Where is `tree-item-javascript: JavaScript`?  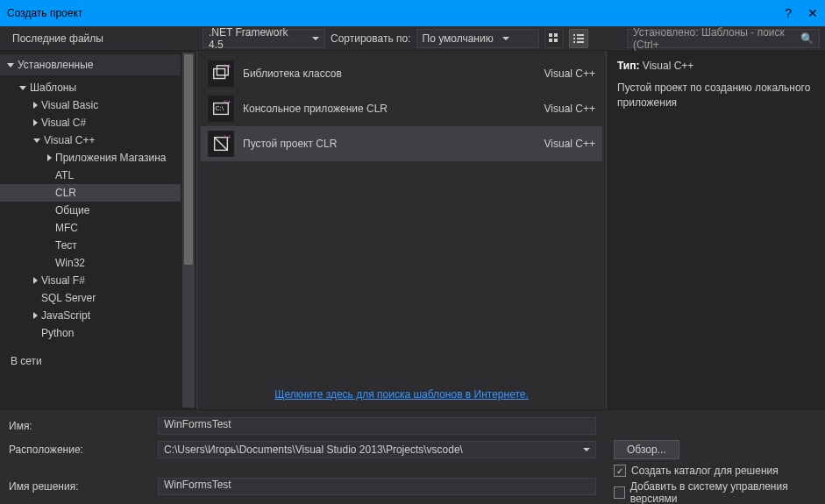 tree-item-javascript: JavaScript is located at coordinates (90, 316).